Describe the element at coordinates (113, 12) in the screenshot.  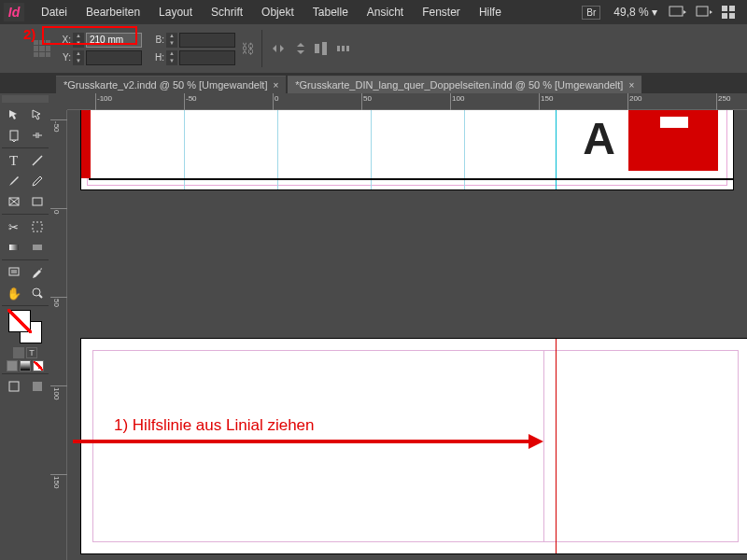
I see `menu-bearbeiten: Bearbeiten` at that location.